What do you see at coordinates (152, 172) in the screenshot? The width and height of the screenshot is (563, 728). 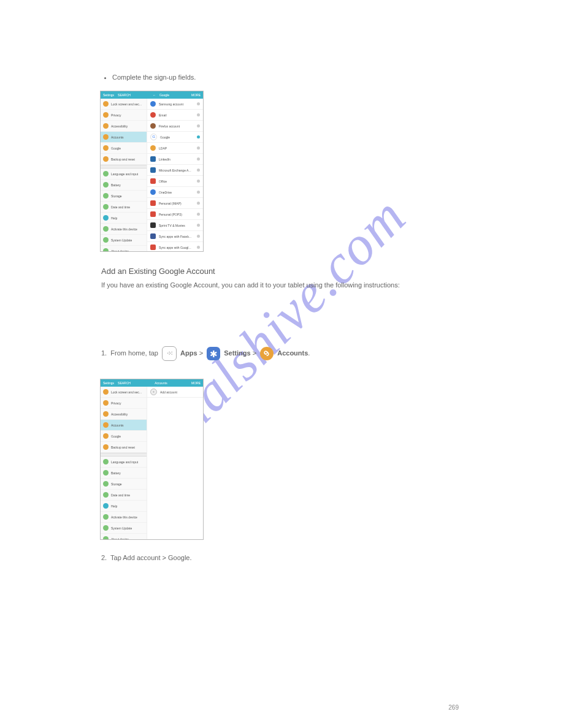 I see `screenshot-1: Settings SEARCH ← Google MORE Lock scree…` at bounding box center [152, 172].